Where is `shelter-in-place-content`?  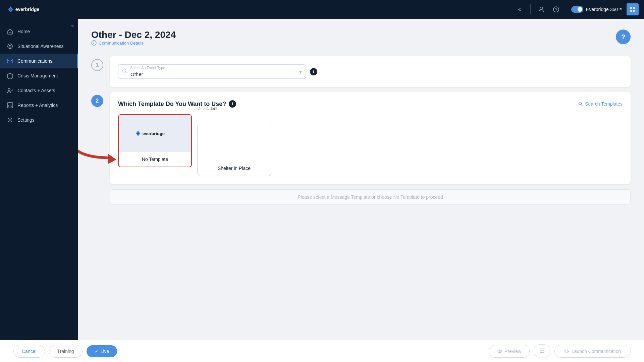 shelter-in-place-content is located at coordinates (234, 142).